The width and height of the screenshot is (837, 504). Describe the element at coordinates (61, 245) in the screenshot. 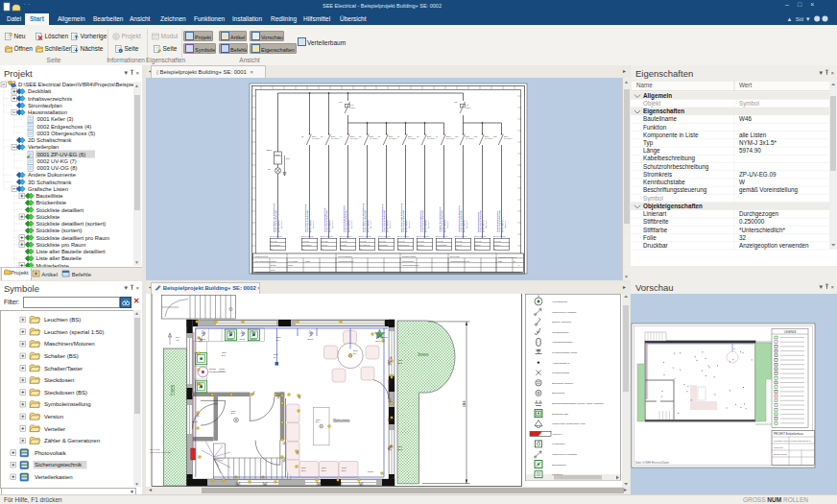

I see `svg-text: Stückliste pro Raum` at that location.